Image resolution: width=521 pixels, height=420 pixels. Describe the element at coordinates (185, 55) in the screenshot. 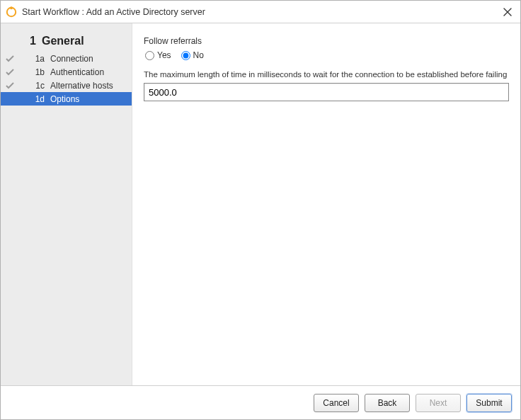

I see `radio-no-input` at that location.